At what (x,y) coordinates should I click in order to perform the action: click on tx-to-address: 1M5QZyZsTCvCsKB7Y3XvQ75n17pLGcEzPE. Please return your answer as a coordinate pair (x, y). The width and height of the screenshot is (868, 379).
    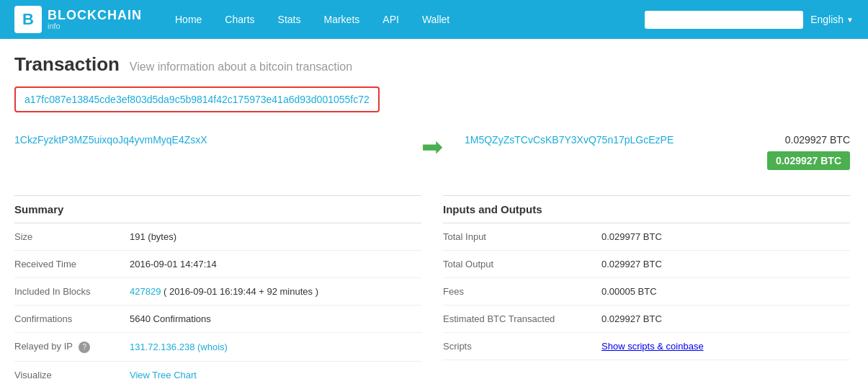
    Looking at the image, I should click on (569, 140).